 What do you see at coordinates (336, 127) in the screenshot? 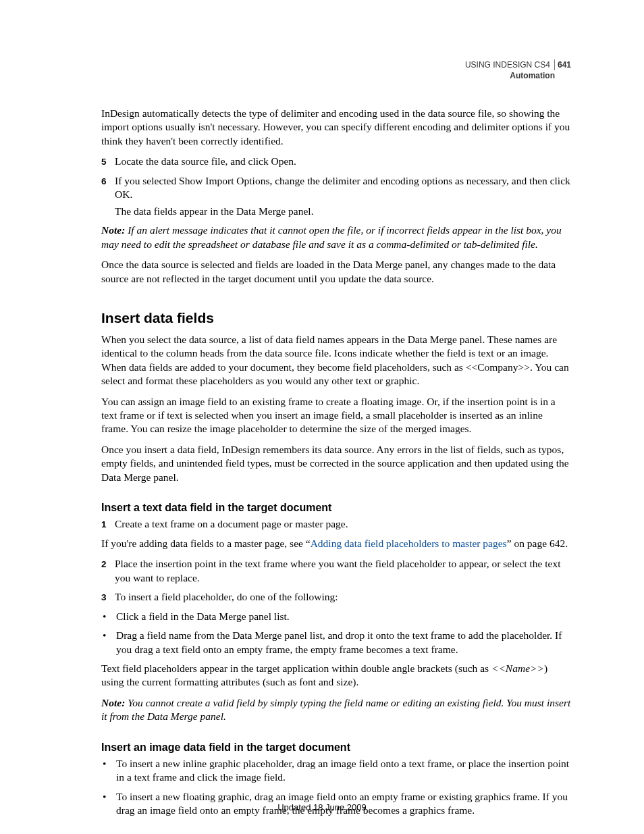
I see `intro-paragraph: InDesign automatically detects the type …` at bounding box center [336, 127].